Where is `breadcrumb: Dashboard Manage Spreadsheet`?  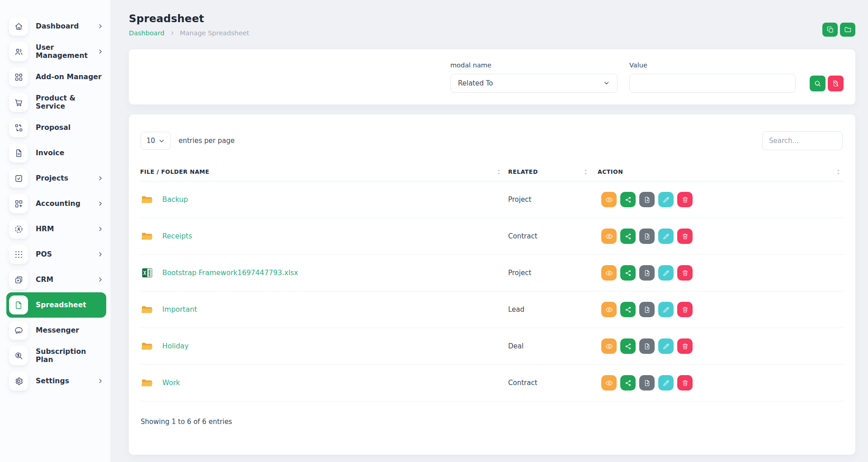 breadcrumb: Dashboard Manage Spreadsheet is located at coordinates (189, 33).